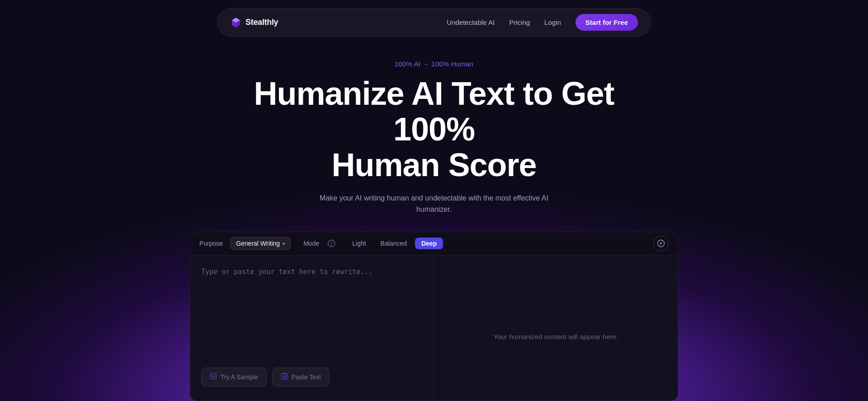 The width and height of the screenshot is (868, 401). Describe the element at coordinates (331, 243) in the screenshot. I see `mode-info-icon: i` at that location.